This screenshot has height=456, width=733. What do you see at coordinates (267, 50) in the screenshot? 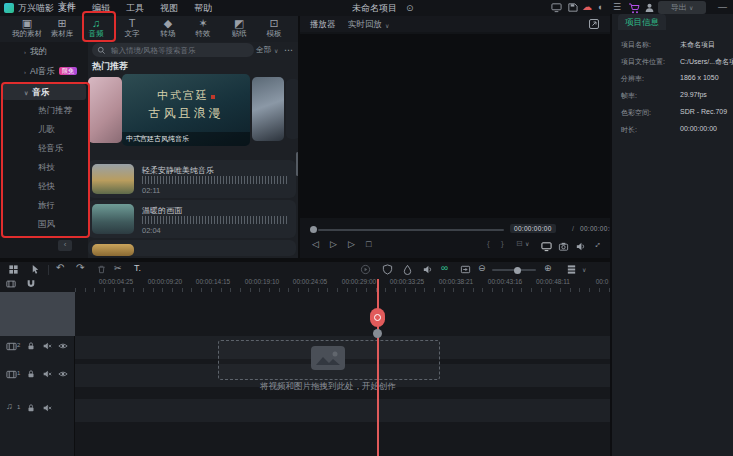
I see `music-filter-dropdown: 全部∨` at bounding box center [267, 50].